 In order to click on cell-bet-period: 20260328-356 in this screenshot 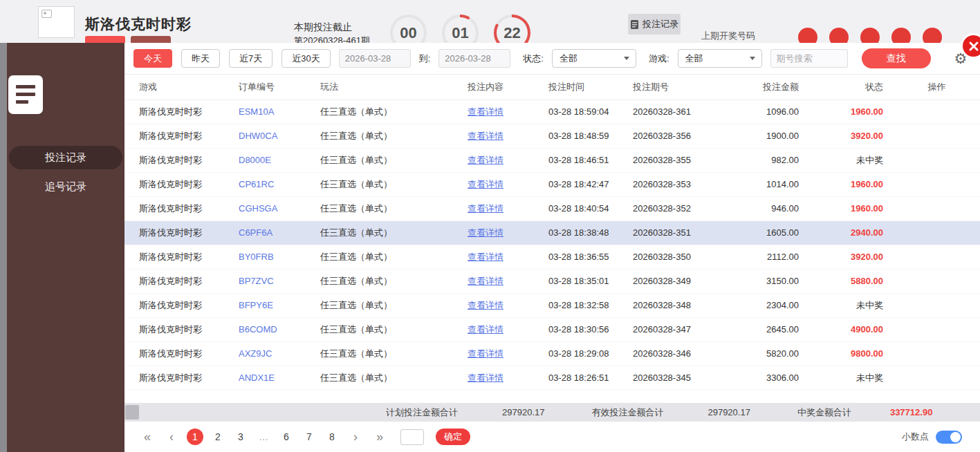, I will do `click(672, 135)`.